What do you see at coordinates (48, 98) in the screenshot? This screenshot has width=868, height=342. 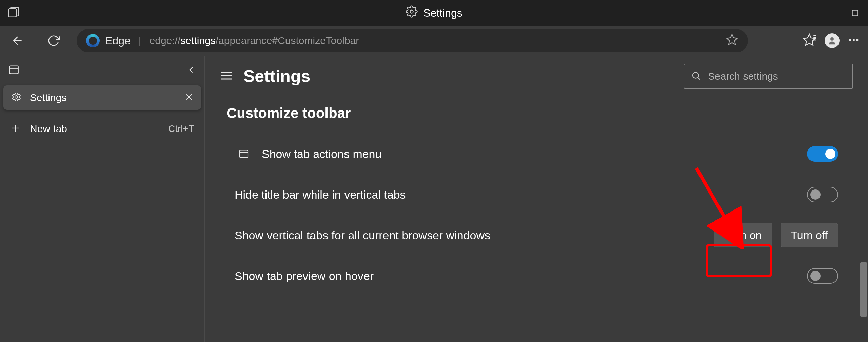 I see `sidebar-tab-label: Settings` at bounding box center [48, 98].